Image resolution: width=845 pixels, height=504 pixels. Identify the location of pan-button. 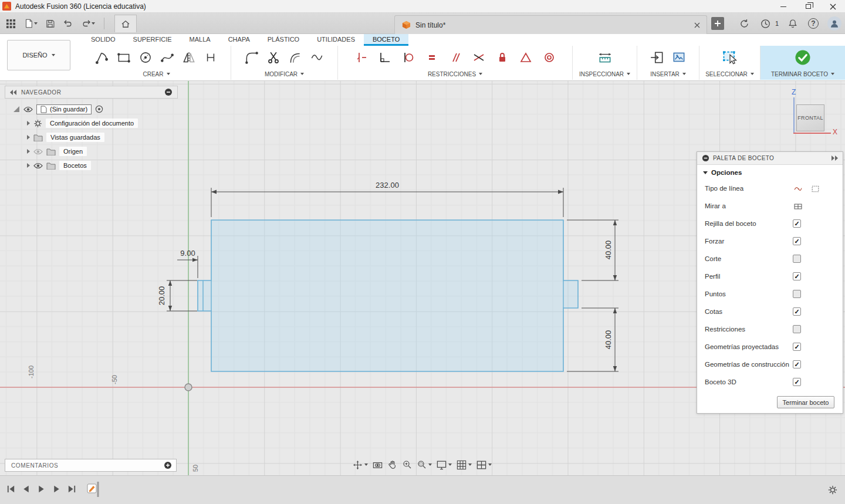
(393, 465).